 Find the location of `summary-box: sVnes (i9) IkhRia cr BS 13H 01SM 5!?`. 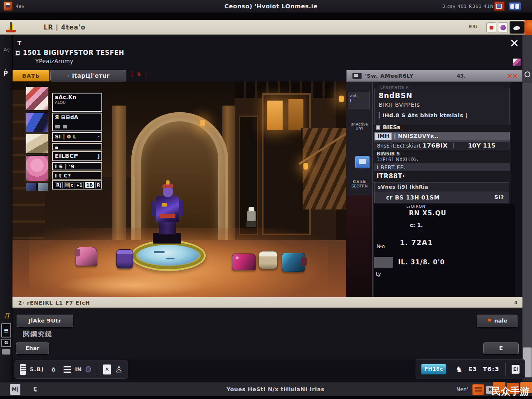

summary-box: sVnes (i9) IkhRia cr BS 13H 01SM 5!? is located at coordinates (441, 192).